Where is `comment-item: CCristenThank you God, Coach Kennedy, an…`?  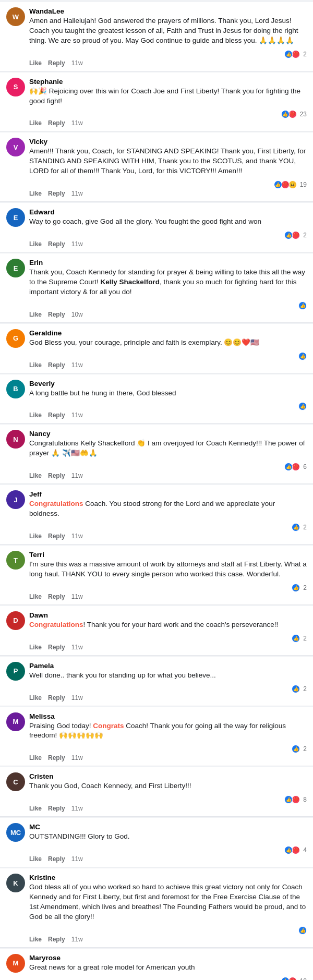
comment-item: CCristenThank you God, Coach Kennedy, an… is located at coordinates (156, 792).